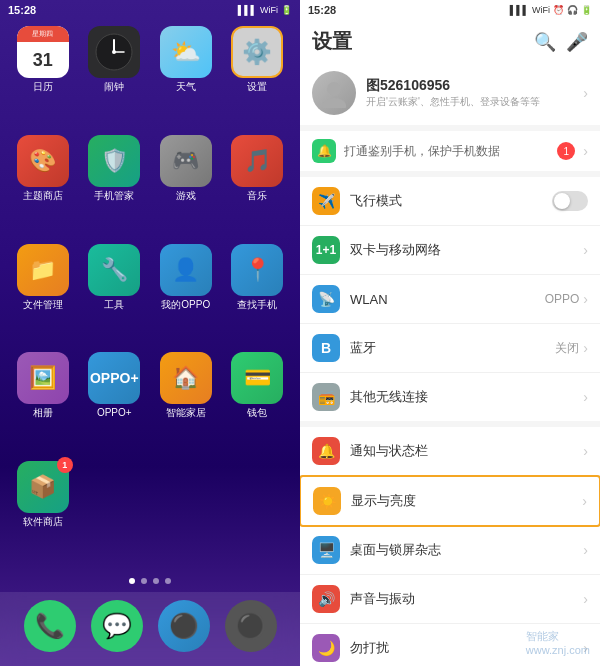 The image size is (600, 666). Describe the element at coordinates (450, 600) in the screenshot. I see `settings-item-sound: 🔊 声音与振动 ›` at that location.